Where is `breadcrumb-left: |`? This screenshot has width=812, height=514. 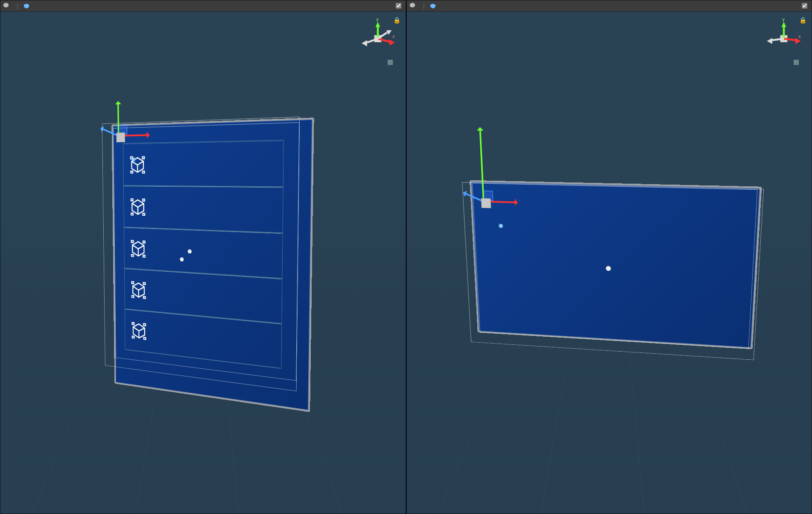 breadcrumb-left: | is located at coordinates (18, 6).